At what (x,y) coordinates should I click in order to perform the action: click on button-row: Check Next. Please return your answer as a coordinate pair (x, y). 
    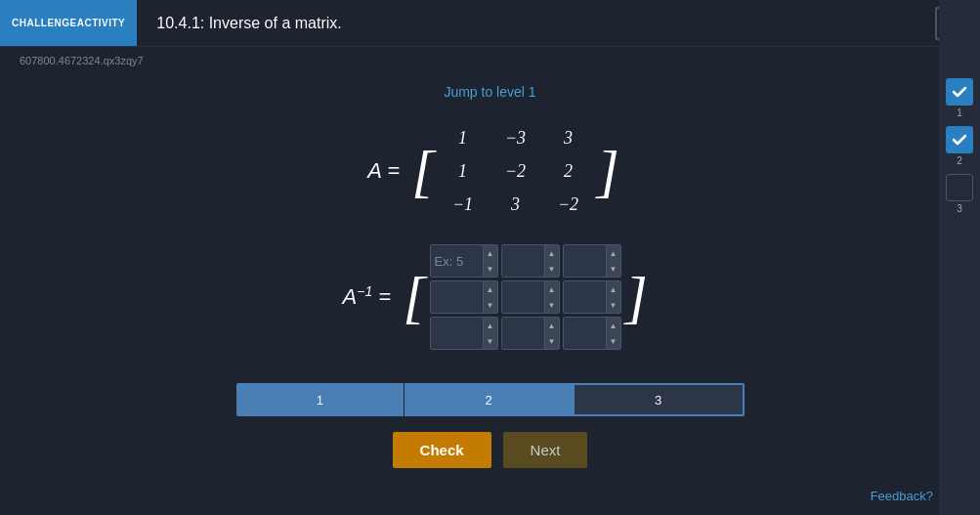
    Looking at the image, I should click on (490, 450).